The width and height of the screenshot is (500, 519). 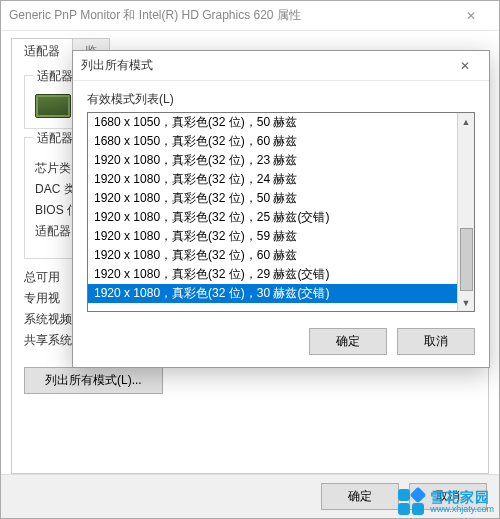 What do you see at coordinates (272, 180) in the screenshot?
I see `mode-item: 1920 x 1080，真彩色(32 位)，24 赫兹` at bounding box center [272, 180].